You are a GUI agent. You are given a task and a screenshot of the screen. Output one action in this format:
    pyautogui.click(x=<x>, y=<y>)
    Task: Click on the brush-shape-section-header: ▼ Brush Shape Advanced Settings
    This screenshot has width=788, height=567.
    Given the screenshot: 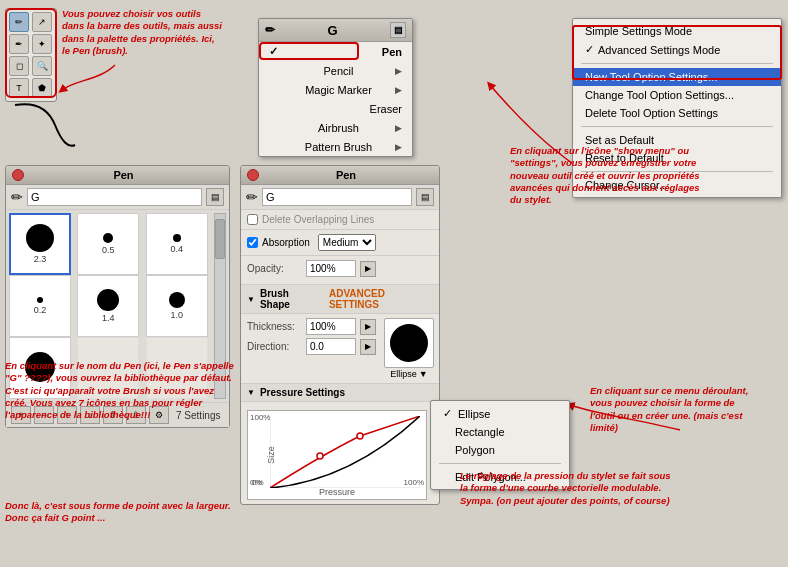 What is the action you would take?
    pyautogui.click(x=340, y=300)
    